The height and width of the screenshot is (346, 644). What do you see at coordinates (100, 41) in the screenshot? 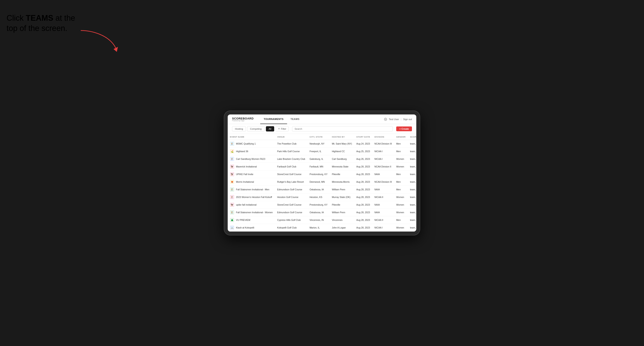
I see `arrow-indicator` at bounding box center [100, 41].